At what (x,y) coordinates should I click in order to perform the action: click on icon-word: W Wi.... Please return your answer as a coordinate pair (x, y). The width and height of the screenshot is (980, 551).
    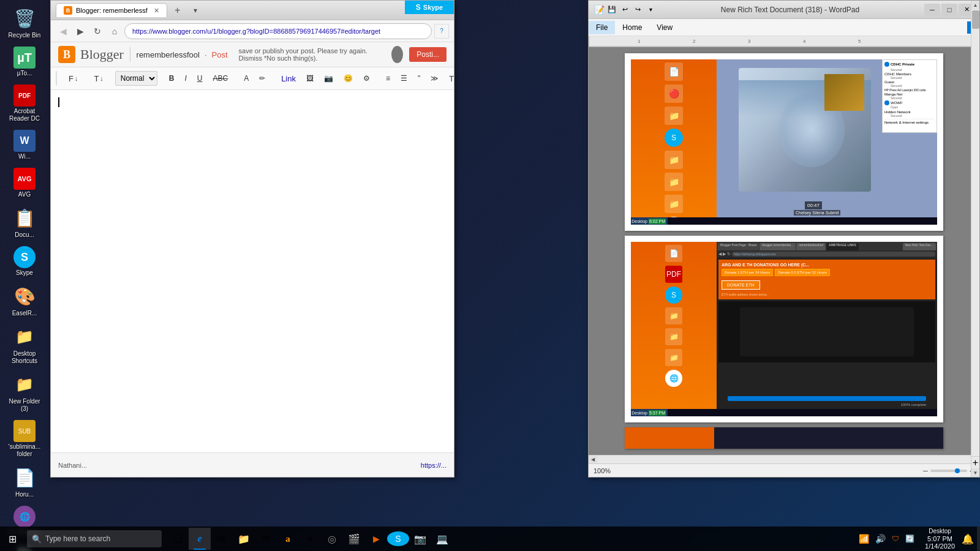
    Looking at the image, I should click on (24, 145).